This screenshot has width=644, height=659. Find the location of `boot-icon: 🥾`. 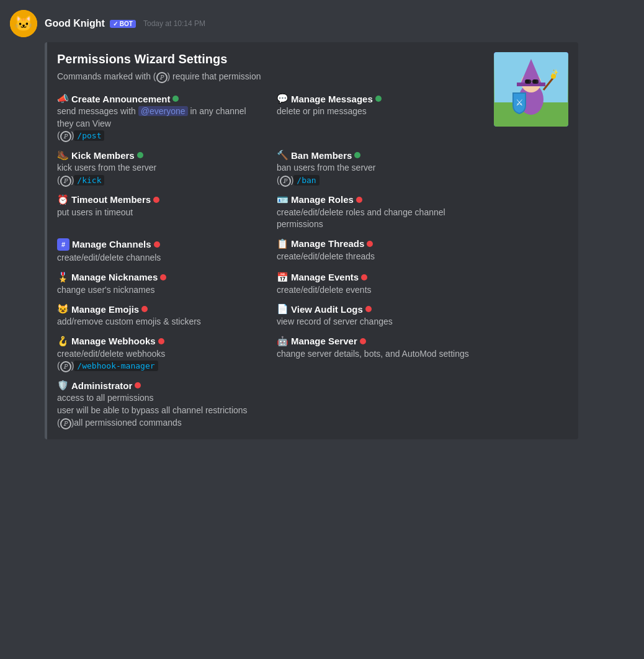

boot-icon: 🥾 is located at coordinates (63, 155).